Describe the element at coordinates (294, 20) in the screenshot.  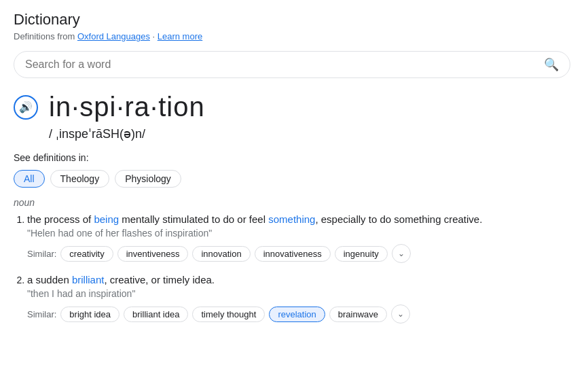
I see `page-title: Dictionary` at that location.